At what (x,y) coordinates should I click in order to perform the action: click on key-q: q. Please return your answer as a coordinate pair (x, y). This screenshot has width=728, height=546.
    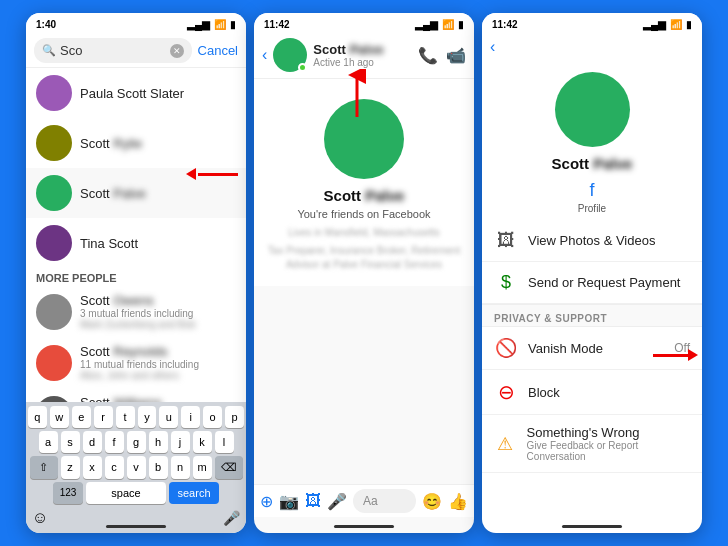
    Looking at the image, I should click on (38, 417).